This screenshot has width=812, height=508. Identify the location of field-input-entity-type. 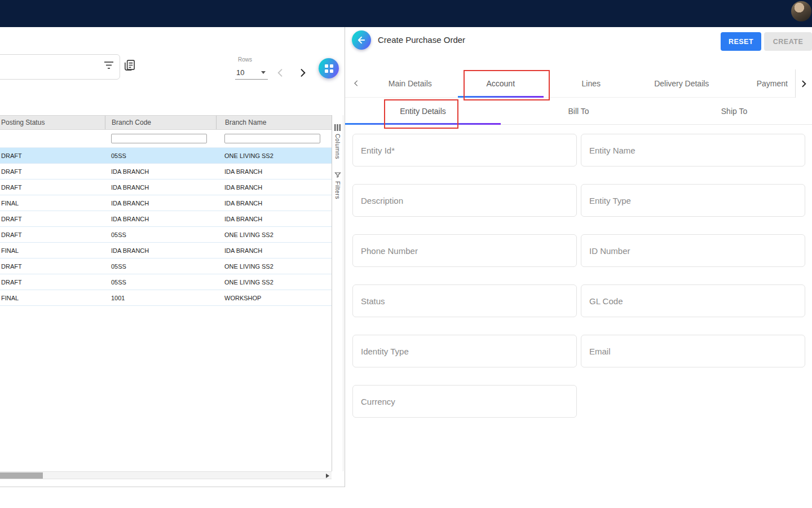
(693, 200).